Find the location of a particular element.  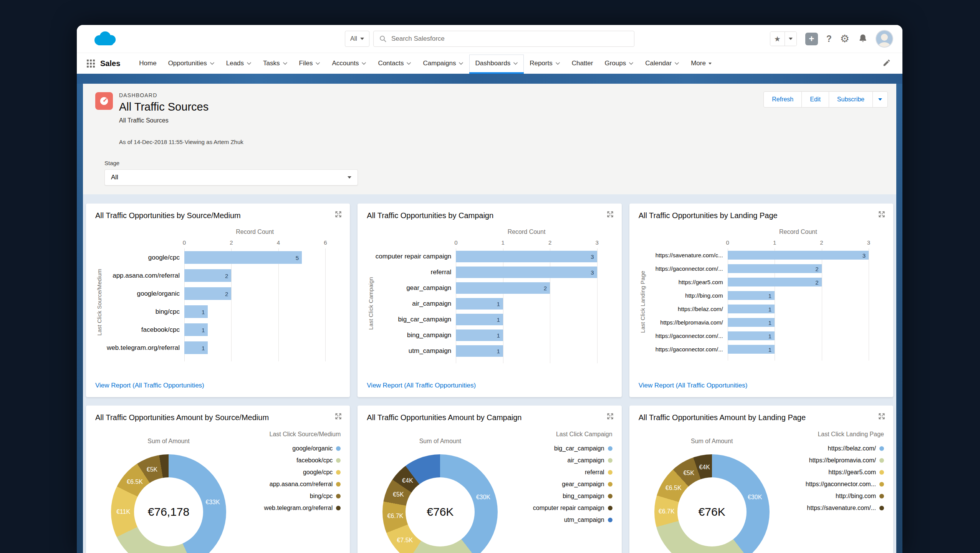

search-scope-button: All is located at coordinates (357, 39).